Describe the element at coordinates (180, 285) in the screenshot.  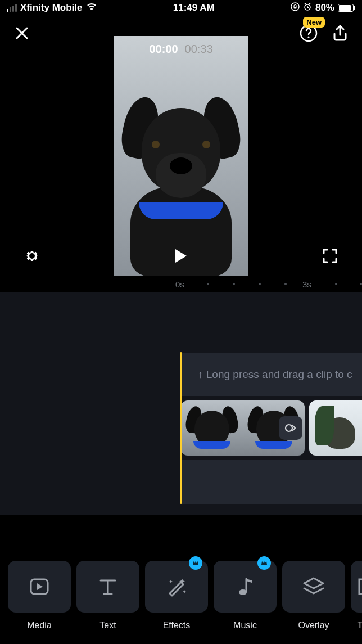
I see `ruler-mark-0: 0s` at that location.